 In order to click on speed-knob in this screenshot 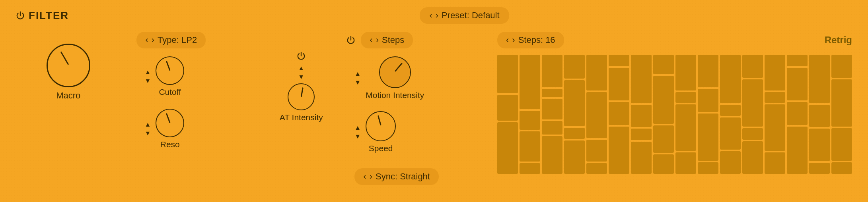, I will do `click(381, 126)`.